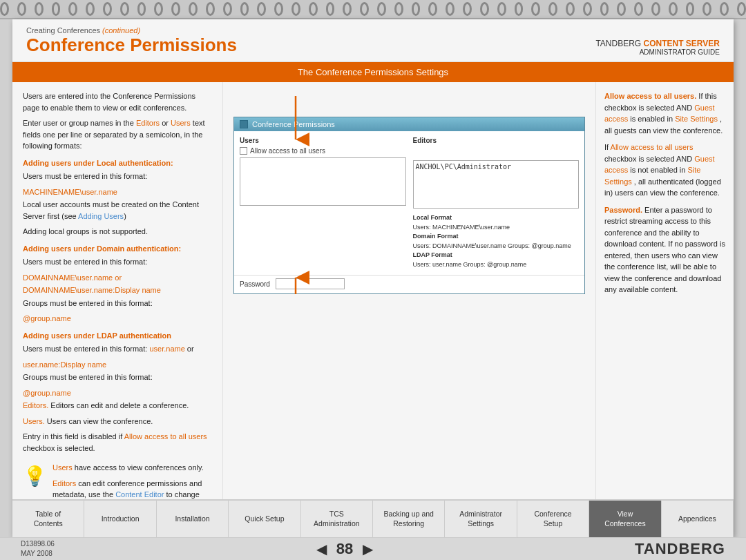  What do you see at coordinates (117, 365) in the screenshot?
I see `ldap-format2: user.name:Display name` at bounding box center [117, 365].